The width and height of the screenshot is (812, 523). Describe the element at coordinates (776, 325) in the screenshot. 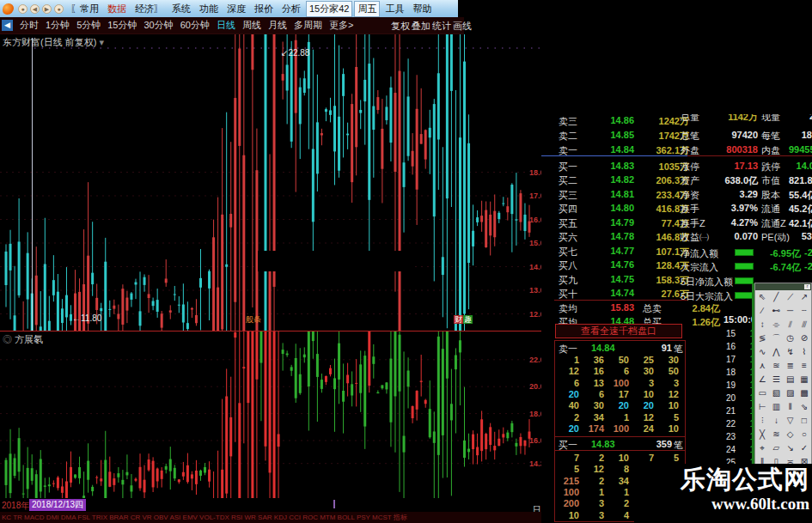

I see `parallel-line-tool-icon: ⌯` at that location.